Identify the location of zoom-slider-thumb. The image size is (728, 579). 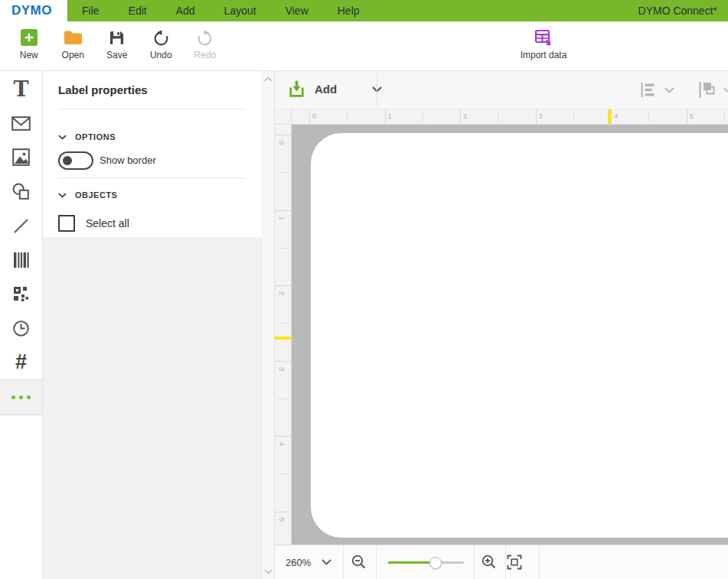
(436, 563).